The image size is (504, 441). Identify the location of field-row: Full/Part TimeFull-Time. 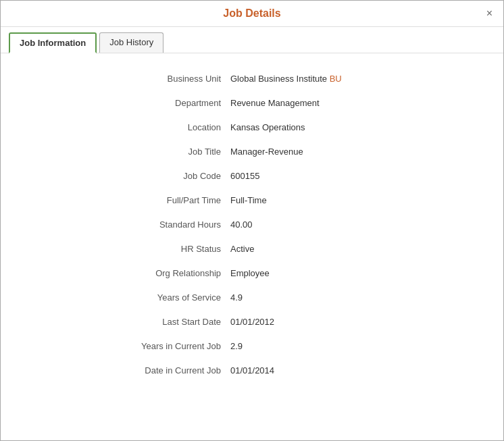
(252, 201).